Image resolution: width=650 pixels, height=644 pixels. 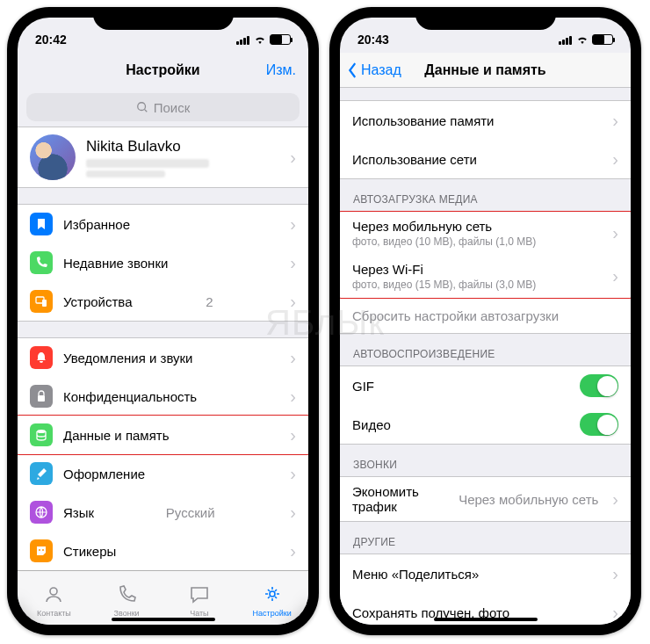 I want to click on status-right, so click(x=586, y=40).